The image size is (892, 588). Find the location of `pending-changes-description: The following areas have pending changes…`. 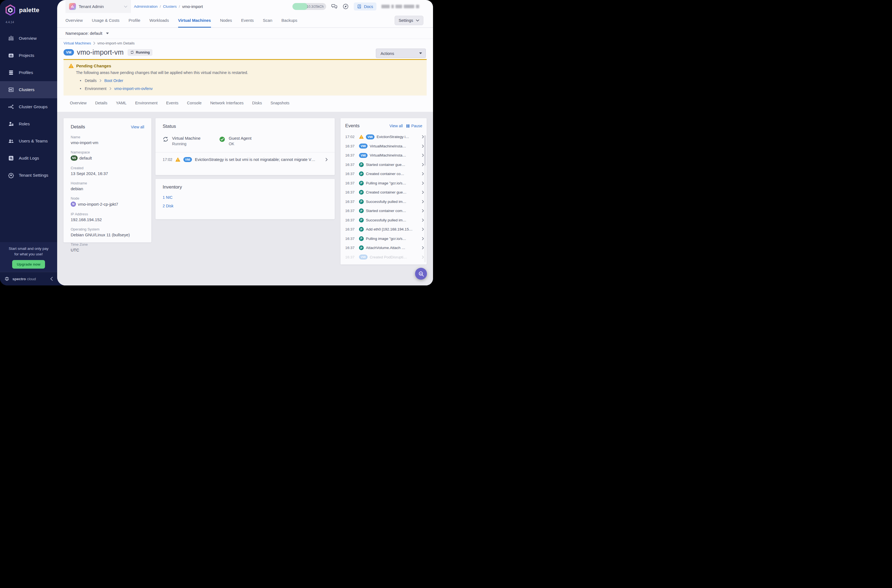

pending-changes-description: The following areas have pending changes… is located at coordinates (249, 73).